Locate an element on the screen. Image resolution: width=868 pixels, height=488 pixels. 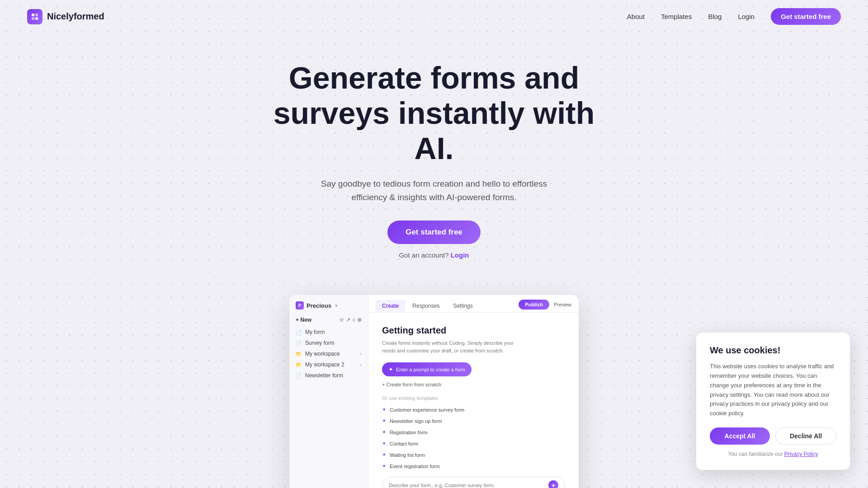
sidebar-action-icons: ☆ ↗ ≡ ⊕ is located at coordinates (350, 320).